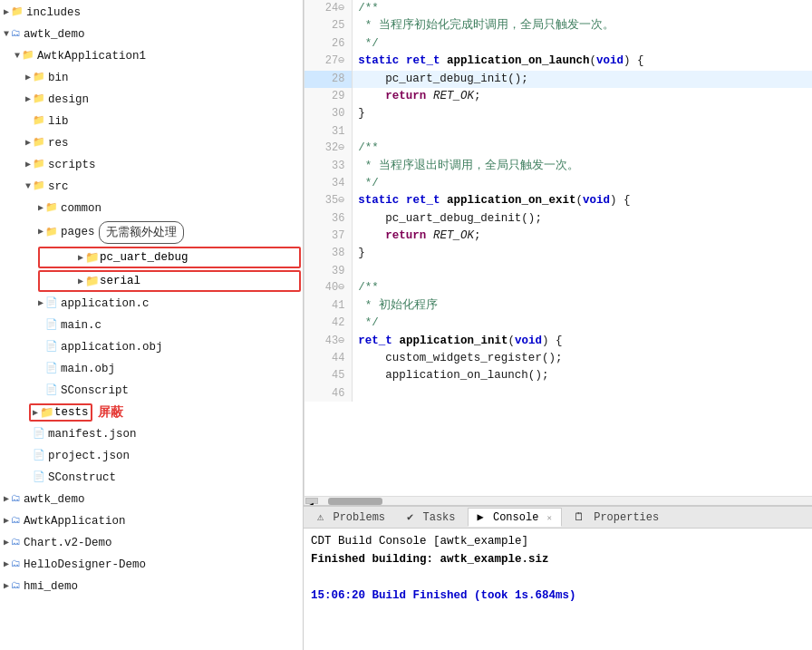 The width and height of the screenshot is (812, 650). I want to click on line-content: custom_widgets_register();, so click(582, 359).